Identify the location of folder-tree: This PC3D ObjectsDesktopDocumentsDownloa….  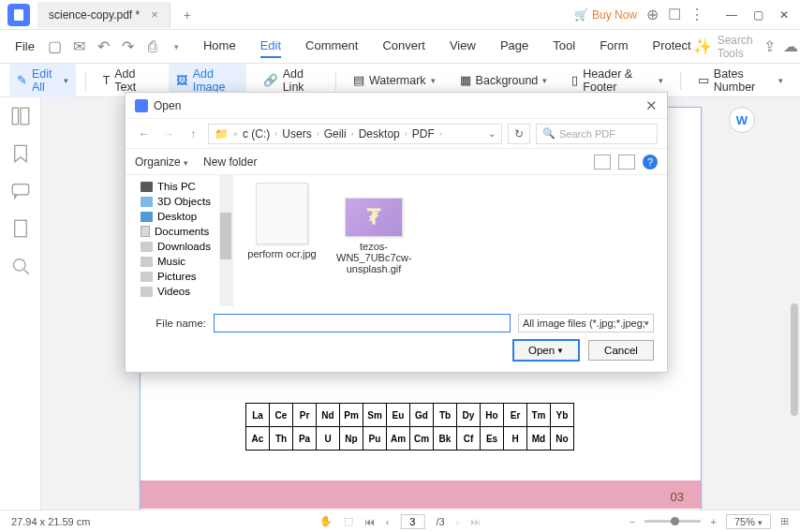
(180, 241).